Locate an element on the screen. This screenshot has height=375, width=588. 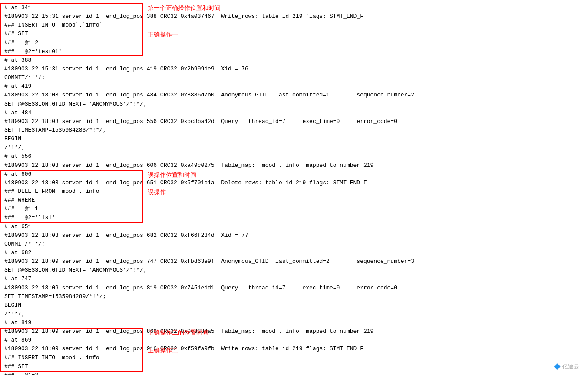
code-line-35: /*!*/; is located at coordinates (294, 314).